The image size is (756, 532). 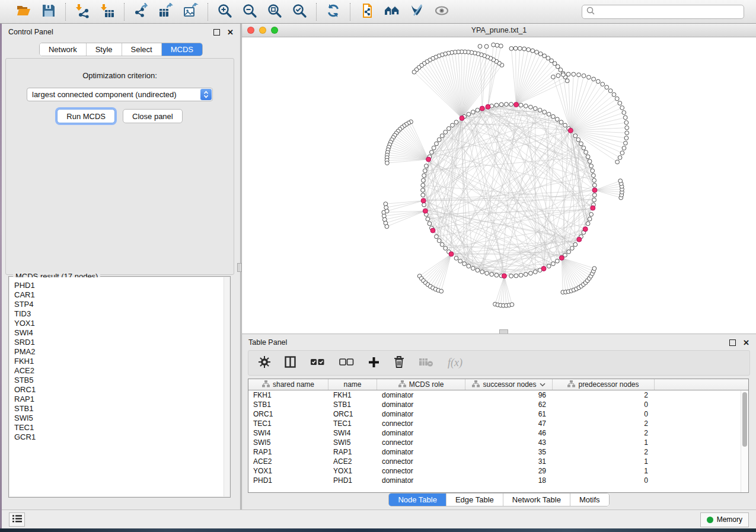 I want to click on share-document-button, so click(x=367, y=12).